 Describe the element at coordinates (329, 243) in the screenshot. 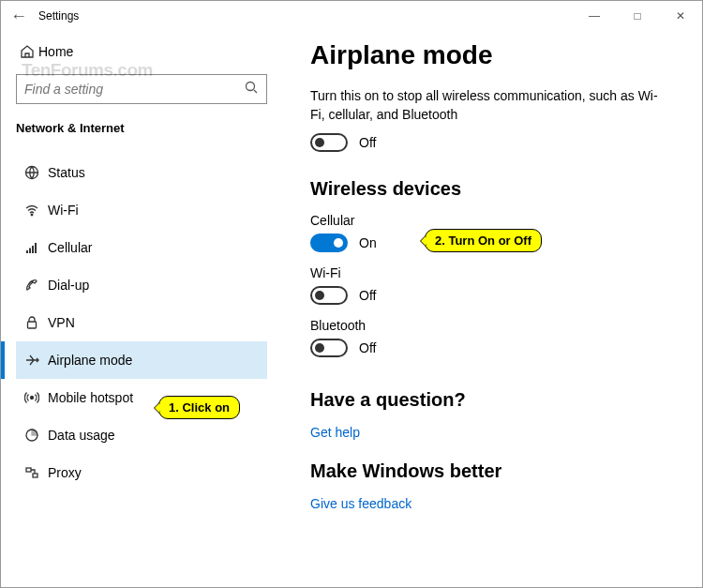

I see `cellular-toggle` at that location.